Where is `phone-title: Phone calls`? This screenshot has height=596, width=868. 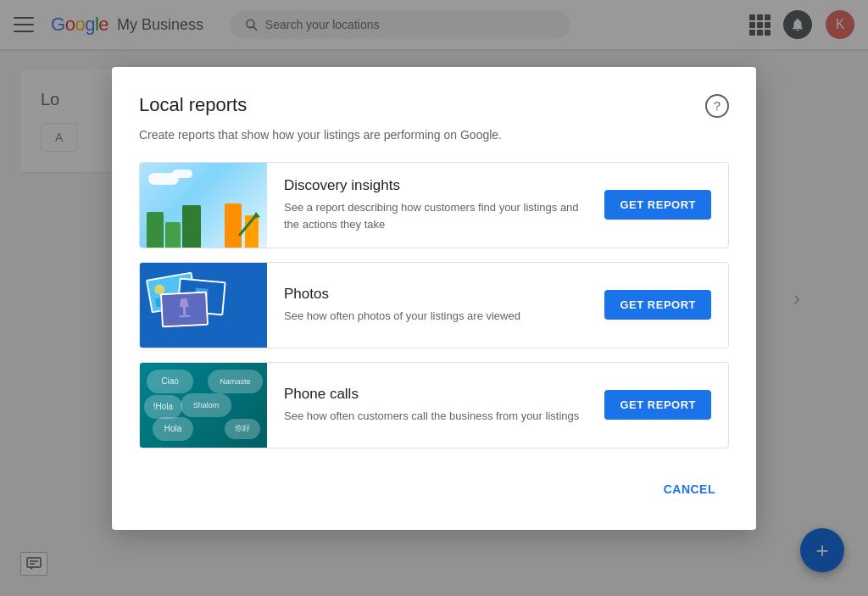
phone-title: Phone calls is located at coordinates (436, 394).